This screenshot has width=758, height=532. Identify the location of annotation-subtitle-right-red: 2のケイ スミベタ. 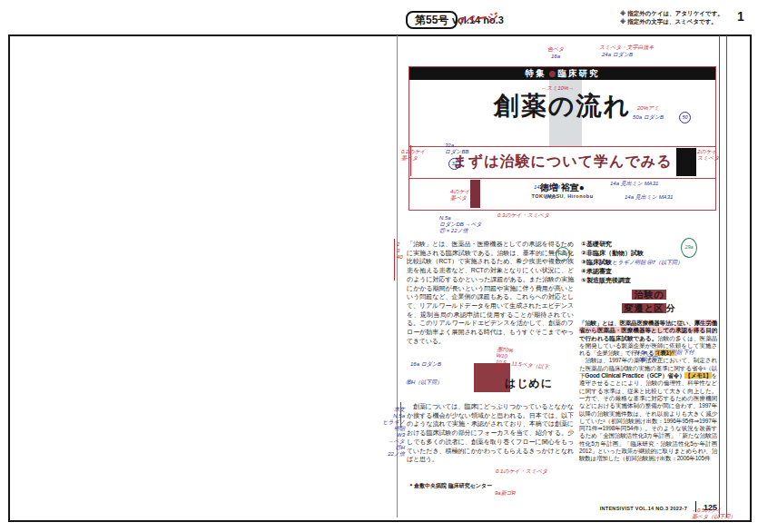
(708, 155).